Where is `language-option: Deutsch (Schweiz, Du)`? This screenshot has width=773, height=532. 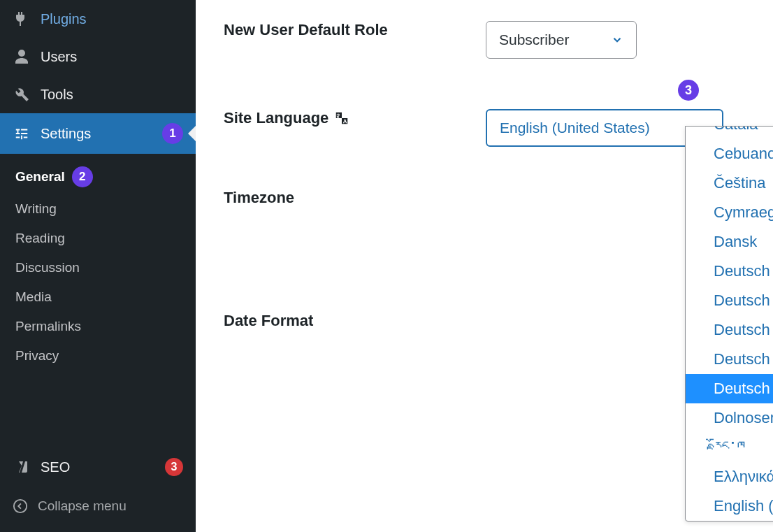
language-option: Deutsch (Schweiz, Du) is located at coordinates (730, 271).